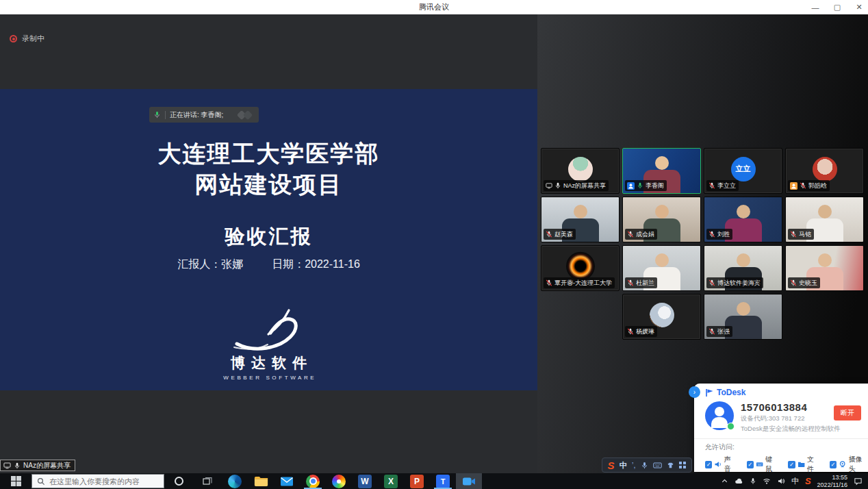  What do you see at coordinates (859, 7) in the screenshot?
I see `close-button-icon: ✕` at bounding box center [859, 7].